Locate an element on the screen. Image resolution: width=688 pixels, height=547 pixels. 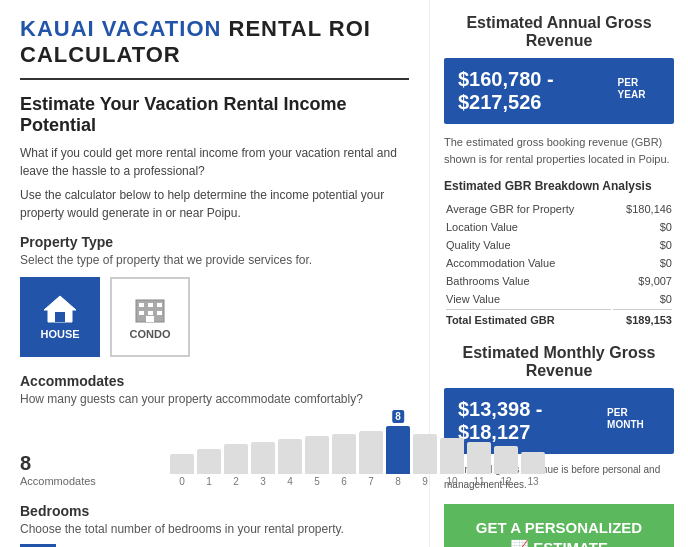
axis-8: 8 is located at coordinates (398, 482).